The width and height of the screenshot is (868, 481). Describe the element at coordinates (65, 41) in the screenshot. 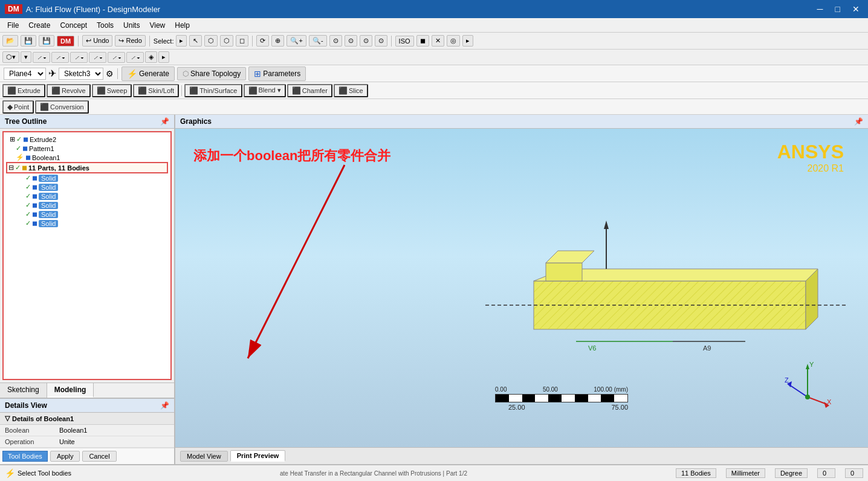

I see `toolbar-dm: DM` at that location.